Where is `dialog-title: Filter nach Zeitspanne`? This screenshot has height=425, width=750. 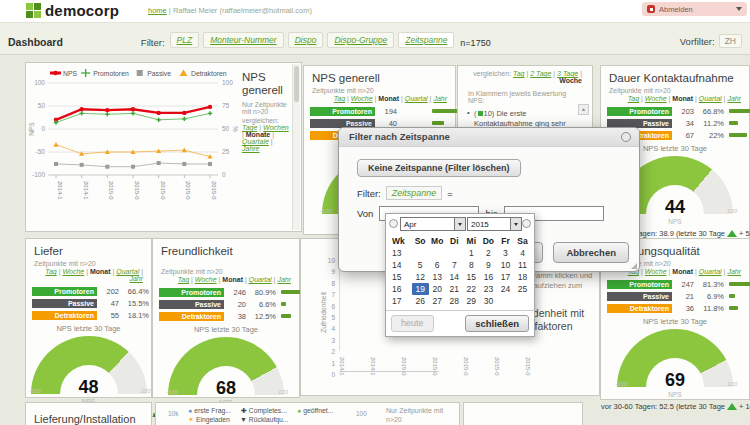
dialog-title: Filter nach Zeitspanne is located at coordinates (400, 136).